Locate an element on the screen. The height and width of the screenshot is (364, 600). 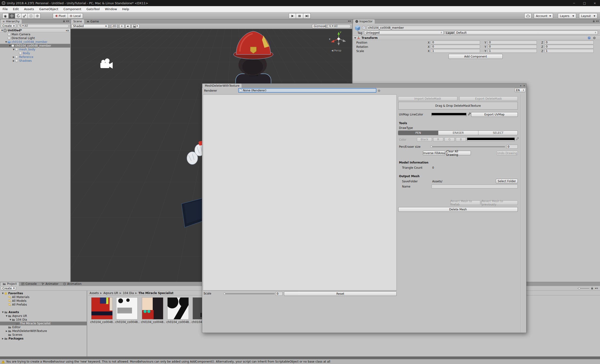
revert-mesh-previously-button: Revert Mesh to previously is located at coordinates (500, 203).